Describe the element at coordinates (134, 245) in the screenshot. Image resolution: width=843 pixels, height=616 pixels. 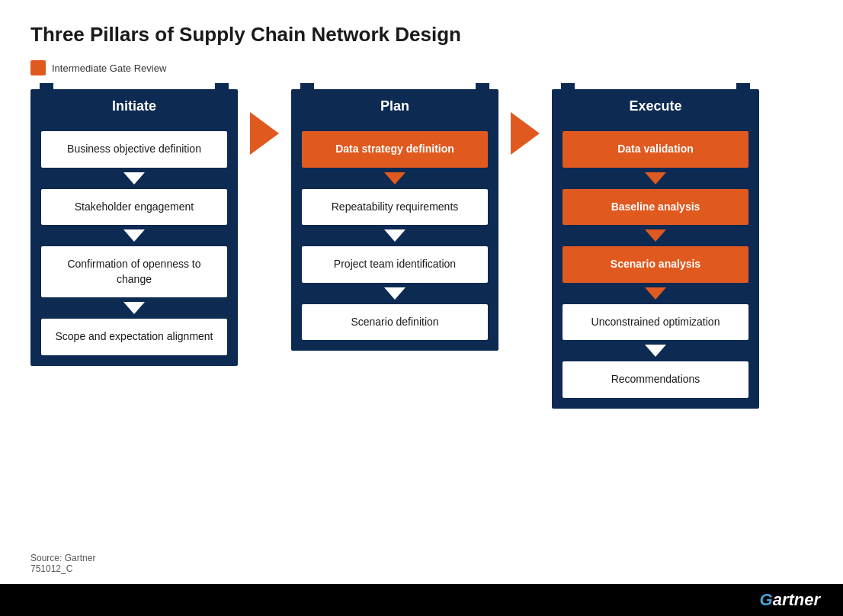
I see `pillar-body-initiate: Business objective definition Stakeholde…` at that location.